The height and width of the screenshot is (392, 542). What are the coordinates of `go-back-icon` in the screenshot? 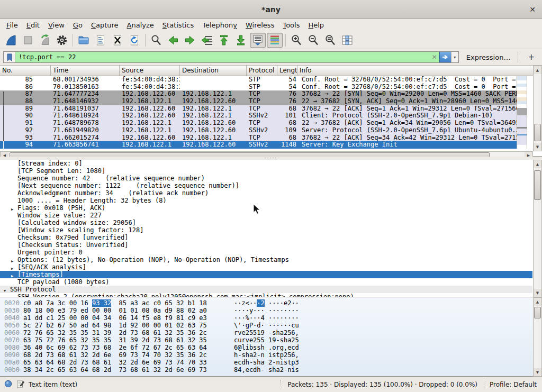 It's located at (173, 40).